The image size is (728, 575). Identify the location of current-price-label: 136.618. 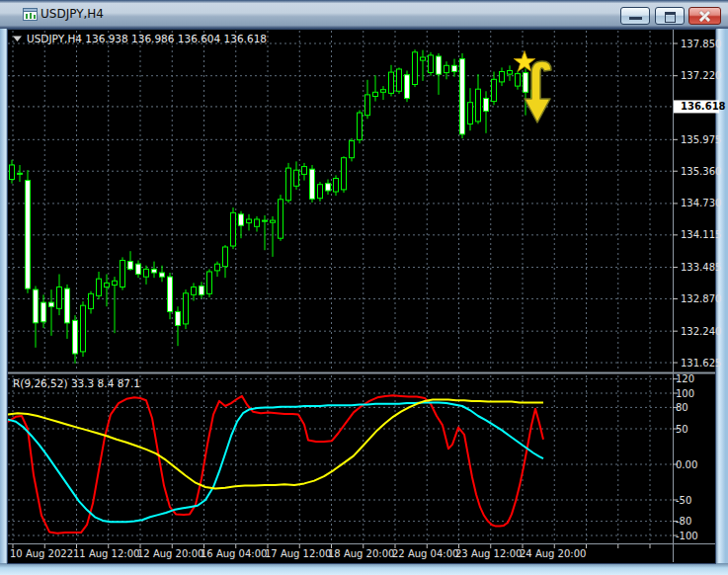
(703, 107).